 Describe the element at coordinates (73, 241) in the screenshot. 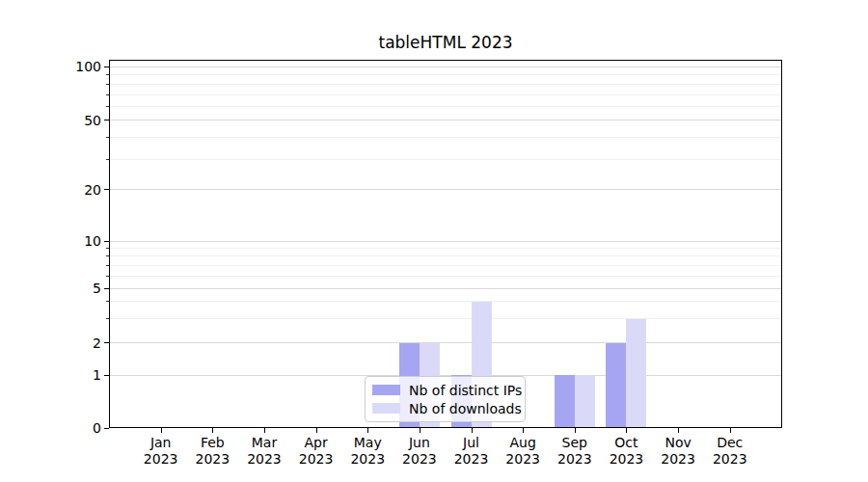

I see `y-tick-label: 10` at that location.